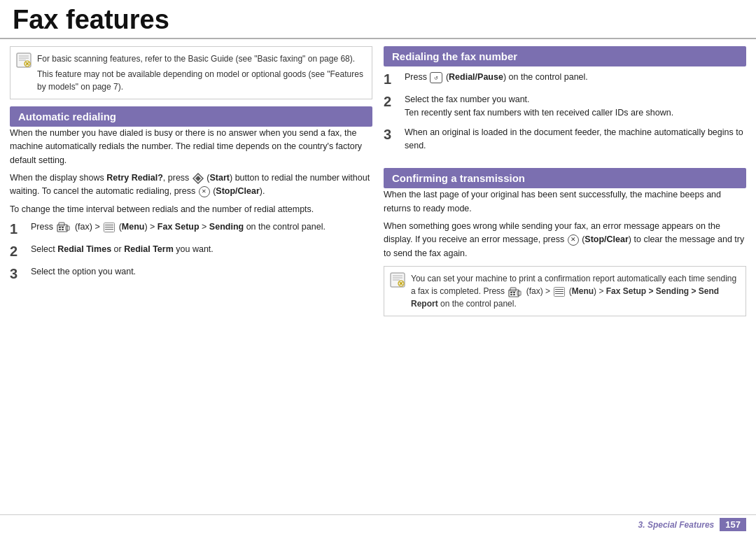 Image resolution: width=756 pixels, height=534 pixels. What do you see at coordinates (191, 185) in the screenshot?
I see `auto-redialing-para2: When the display shows Retry Redial?, pr…` at bounding box center [191, 185].